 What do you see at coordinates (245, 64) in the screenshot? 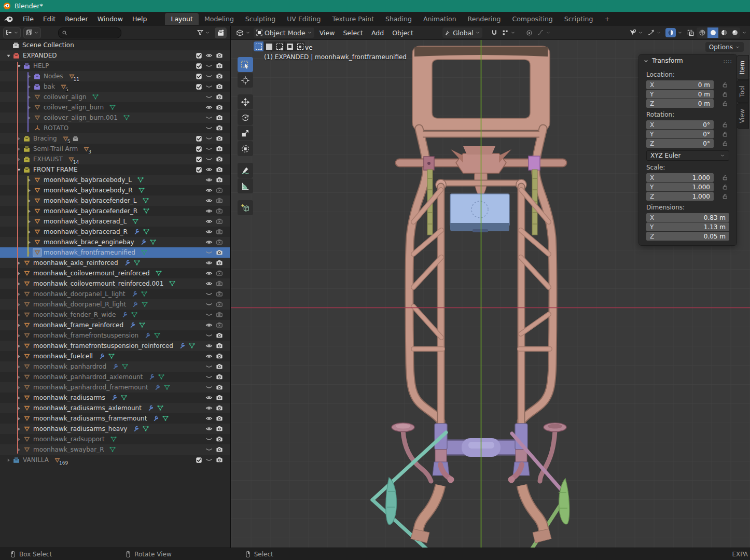
I see `tool-select-box` at bounding box center [245, 64].